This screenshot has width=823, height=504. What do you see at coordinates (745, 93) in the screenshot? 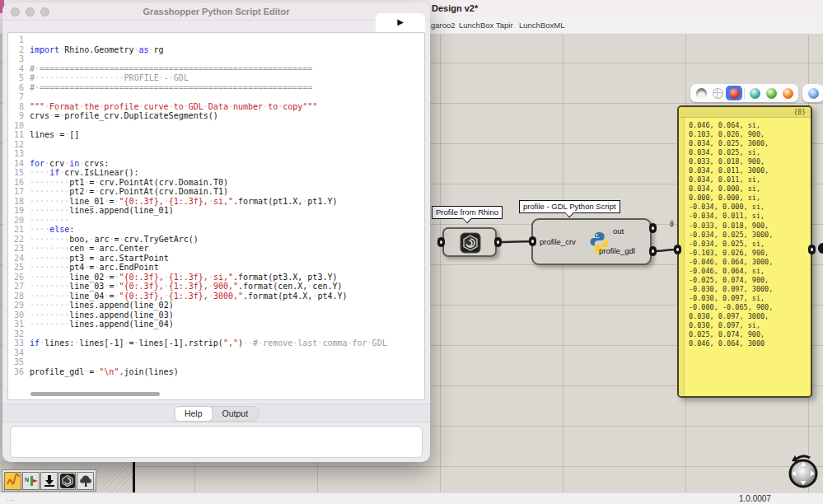
I see `toolbar-divider` at bounding box center [745, 93].